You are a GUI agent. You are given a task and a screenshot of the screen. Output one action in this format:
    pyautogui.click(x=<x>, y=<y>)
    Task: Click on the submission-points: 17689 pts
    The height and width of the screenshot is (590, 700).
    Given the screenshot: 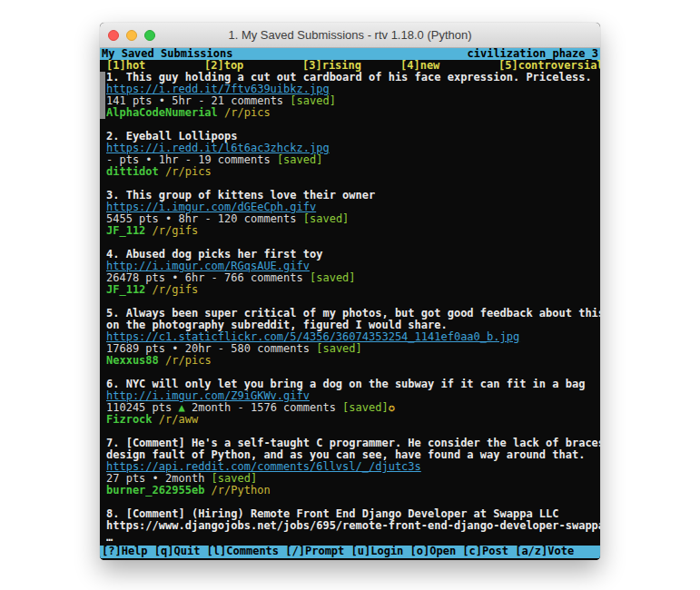 What is the action you would take?
    pyautogui.click(x=139, y=349)
    